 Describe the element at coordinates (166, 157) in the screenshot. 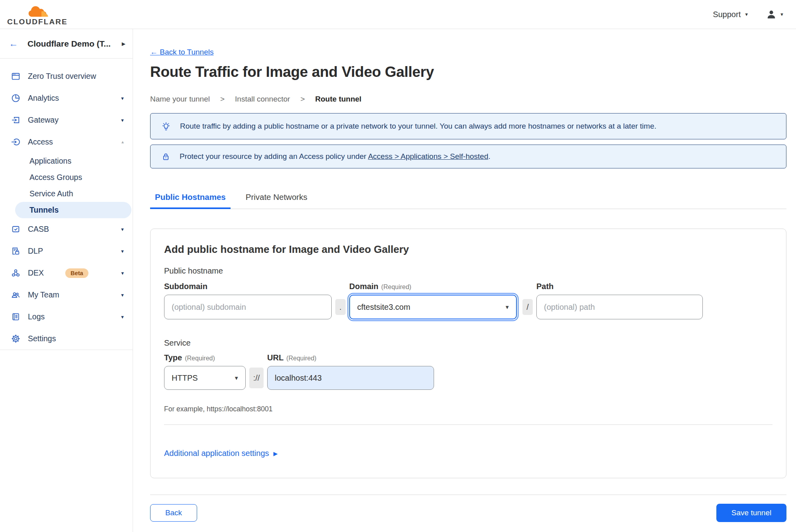

I see `lock-icon` at that location.